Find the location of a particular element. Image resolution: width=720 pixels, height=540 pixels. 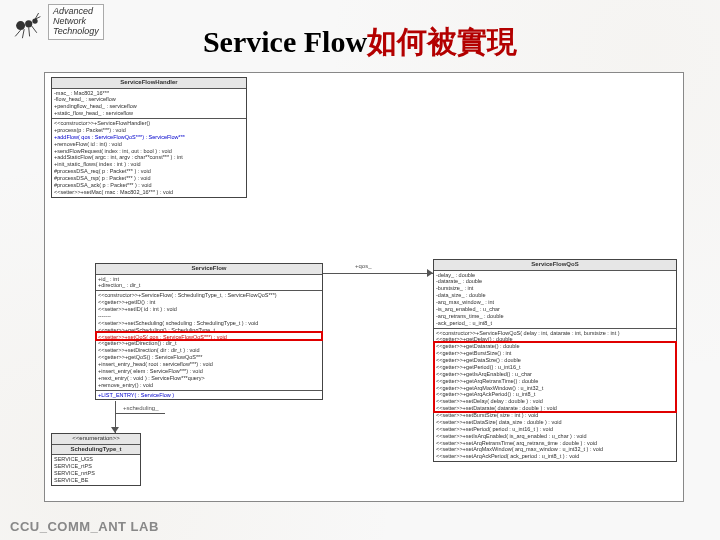

attr-row: -ack_period_ : u_int8_t is located at coordinates (555, 324).